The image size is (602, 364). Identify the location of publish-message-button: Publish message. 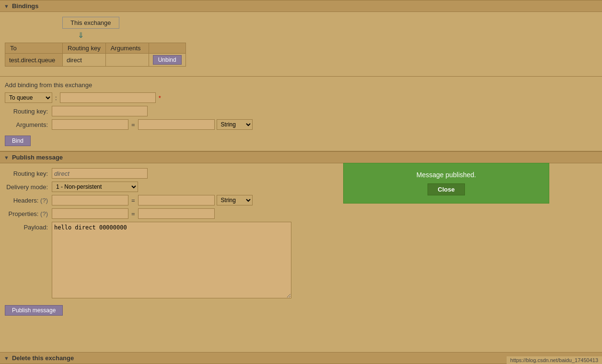
(34, 310).